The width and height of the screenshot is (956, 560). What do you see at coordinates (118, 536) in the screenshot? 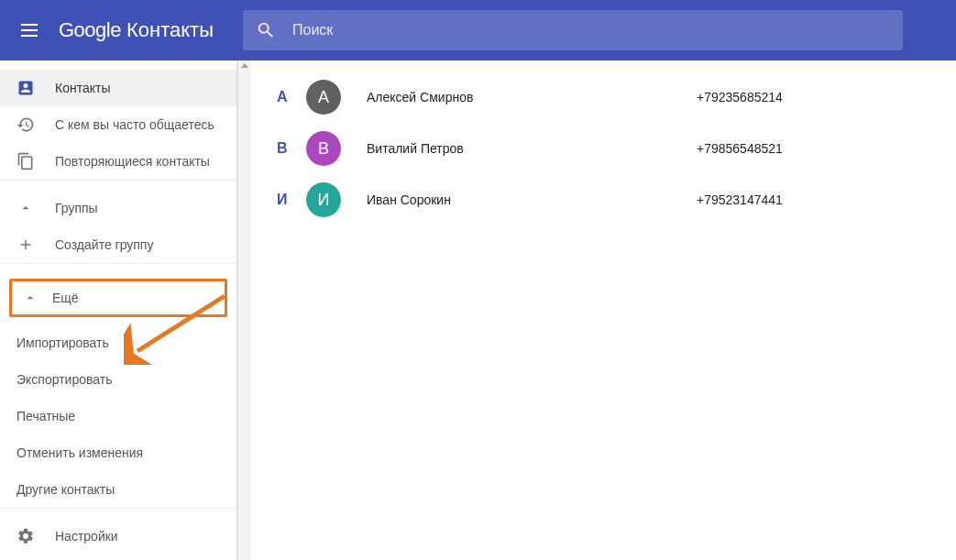
I see `sidebar-item-settings: Настройки` at bounding box center [118, 536].